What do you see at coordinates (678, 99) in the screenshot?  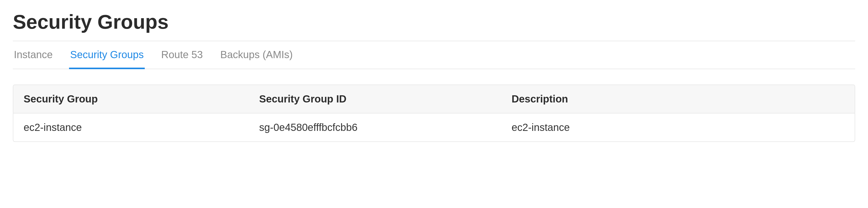 I see `col-header-description: Description` at bounding box center [678, 99].